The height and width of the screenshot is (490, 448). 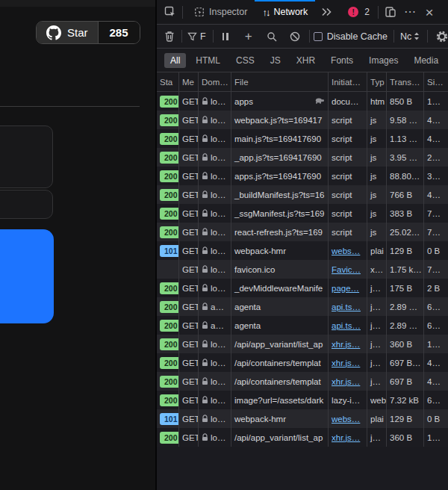 I want to click on filter-pill-fonts: Fonts, so click(x=342, y=61).